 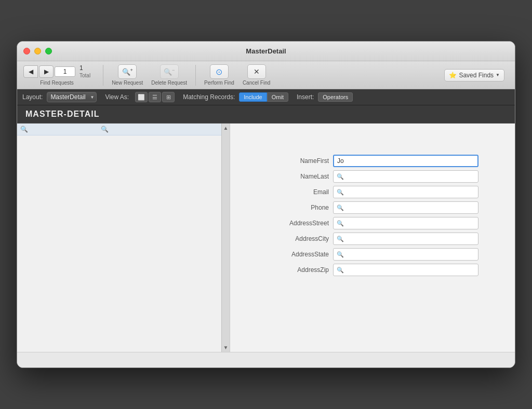 What do you see at coordinates (57, 83) in the screenshot?
I see `find-requests-label: Find Requests` at bounding box center [57, 83].